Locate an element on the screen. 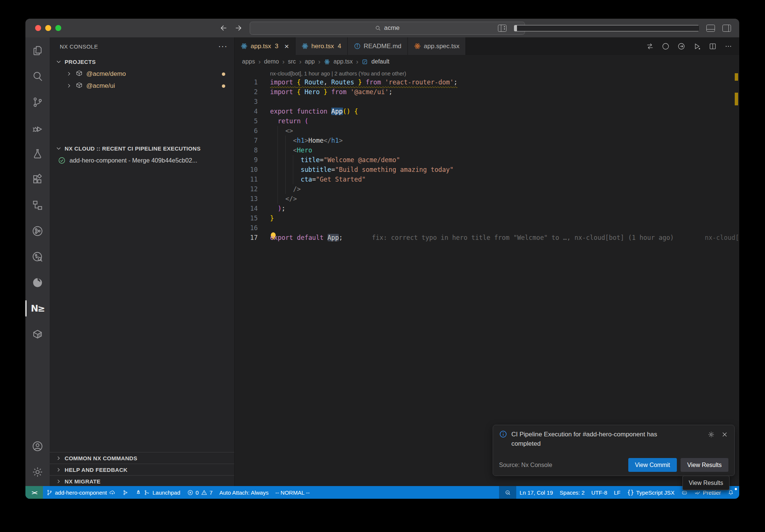 The width and height of the screenshot is (765, 532). line-number: 9 is located at coordinates (253, 160).